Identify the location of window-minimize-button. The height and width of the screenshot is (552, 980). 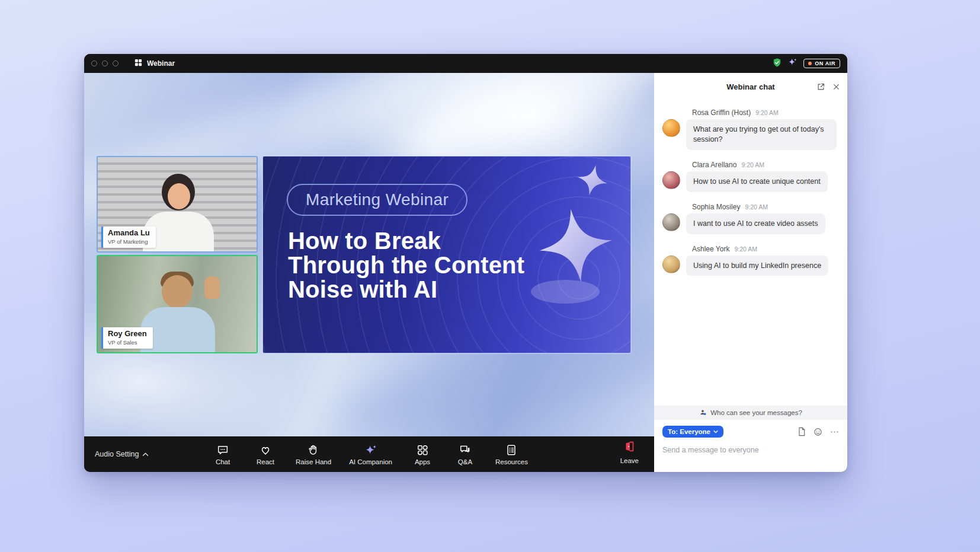
(105, 63).